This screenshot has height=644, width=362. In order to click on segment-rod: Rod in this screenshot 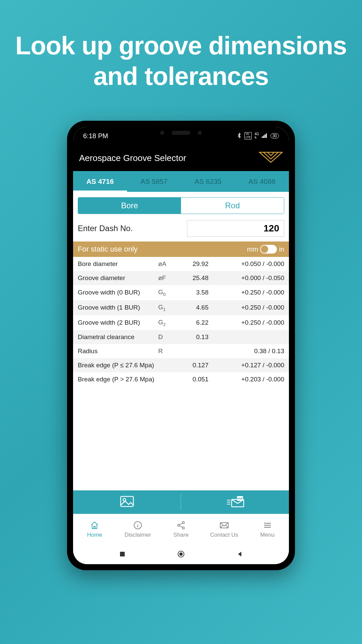, I will do `click(233, 206)`.